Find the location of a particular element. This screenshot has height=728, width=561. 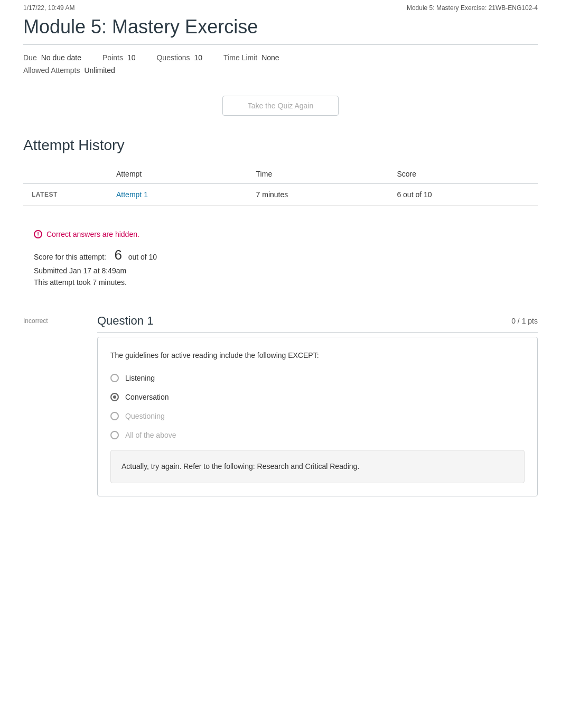

take-quiz-container: Take the Quiz Again is located at coordinates (280, 106).